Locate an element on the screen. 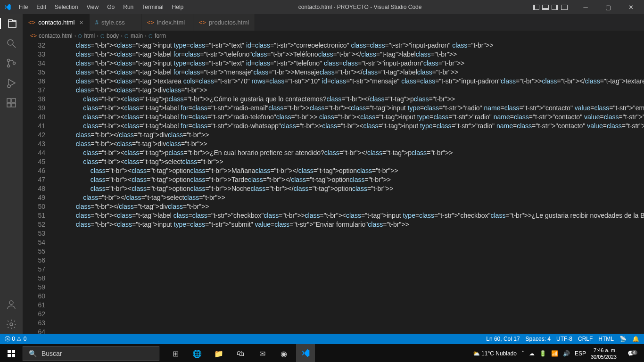 Image resolution: width=644 pixels, height=362 pixels. breadcrumb: <> contacto.html › ⬡ html › ⬡ body › ⬡ m… is located at coordinates (333, 36).